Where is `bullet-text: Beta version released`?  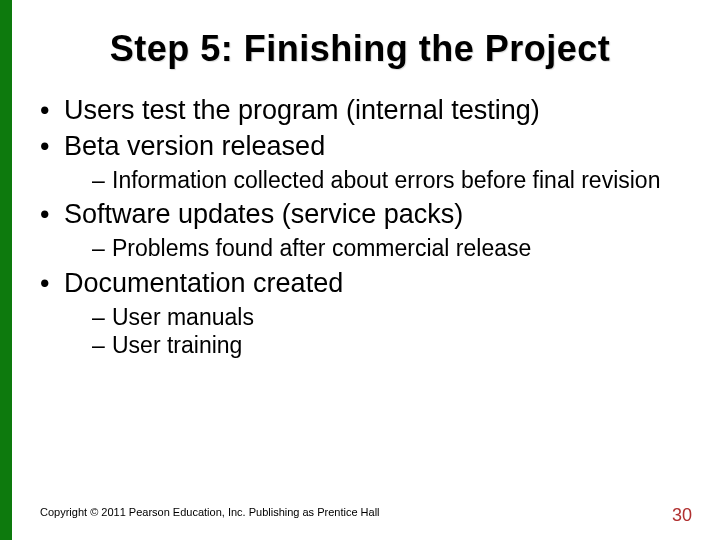
bullet-text: Beta version released is located at coordinates (194, 146).